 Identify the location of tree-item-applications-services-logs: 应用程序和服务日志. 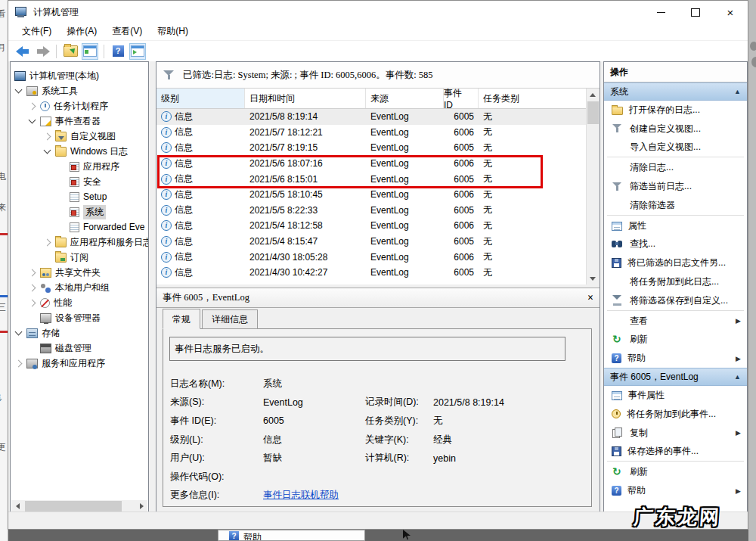
(79, 242).